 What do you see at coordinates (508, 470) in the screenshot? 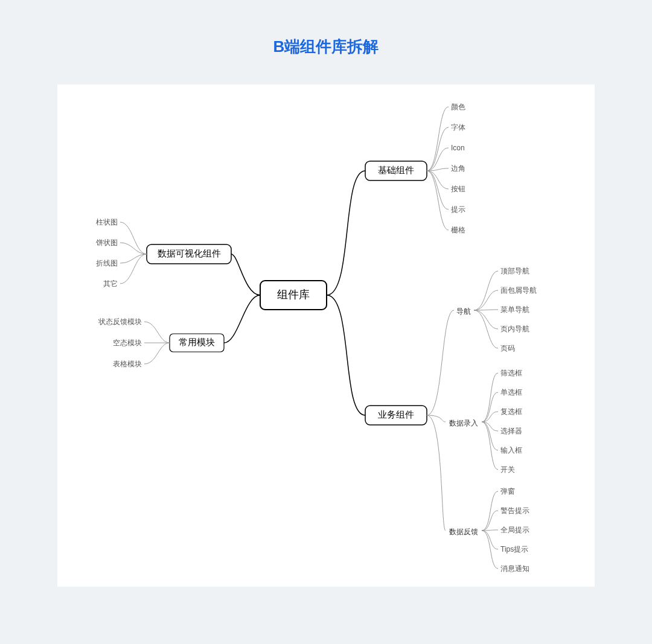
I see `svg-text: 开关` at bounding box center [508, 470].